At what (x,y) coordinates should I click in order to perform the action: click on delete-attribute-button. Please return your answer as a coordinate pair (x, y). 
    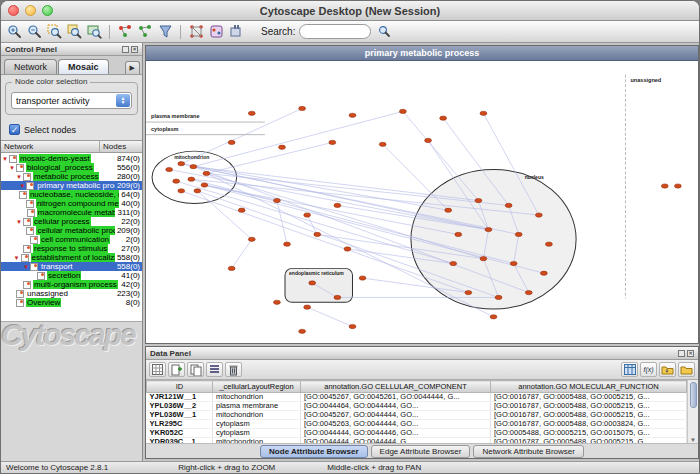
    Looking at the image, I should click on (234, 370).